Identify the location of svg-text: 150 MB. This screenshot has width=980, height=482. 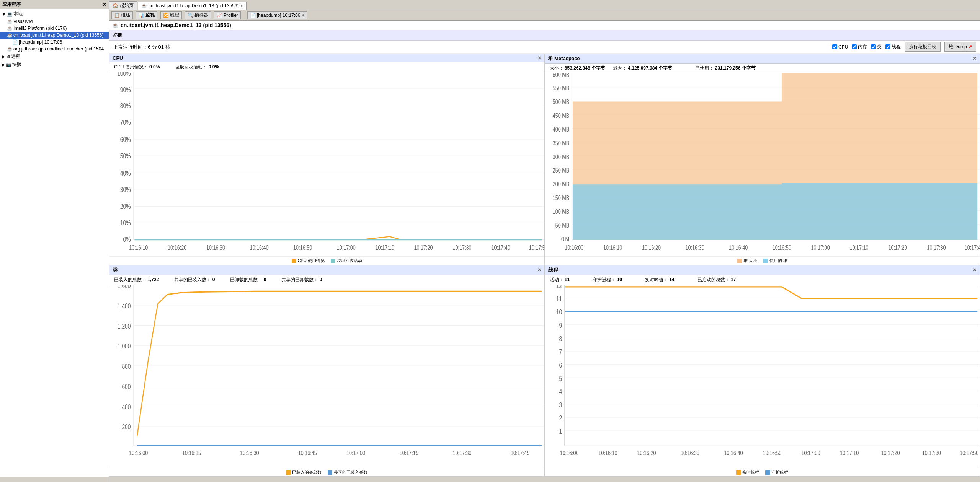
(560, 197).